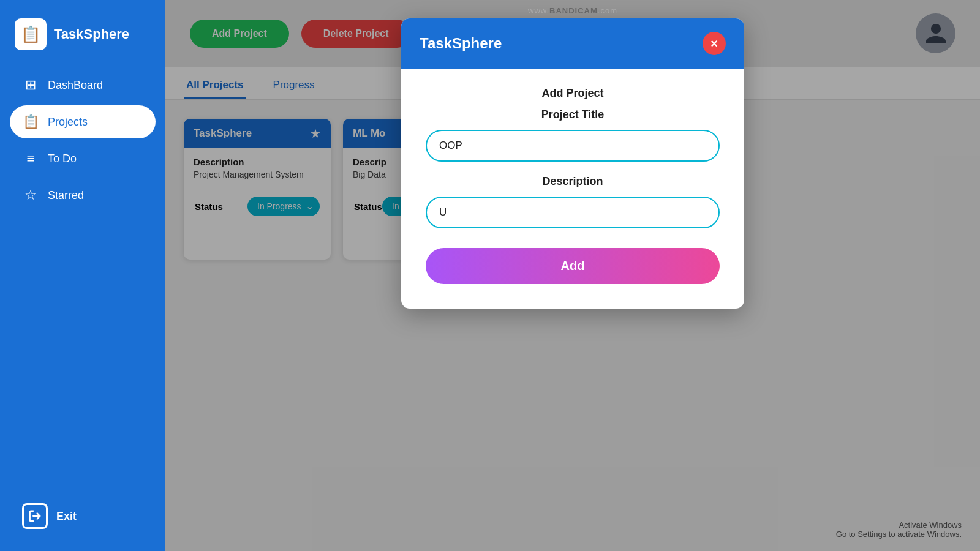 This screenshot has height=551, width=980. Describe the element at coordinates (83, 122) in the screenshot. I see `sidebar-item-projects: 📋 Projects` at that location.